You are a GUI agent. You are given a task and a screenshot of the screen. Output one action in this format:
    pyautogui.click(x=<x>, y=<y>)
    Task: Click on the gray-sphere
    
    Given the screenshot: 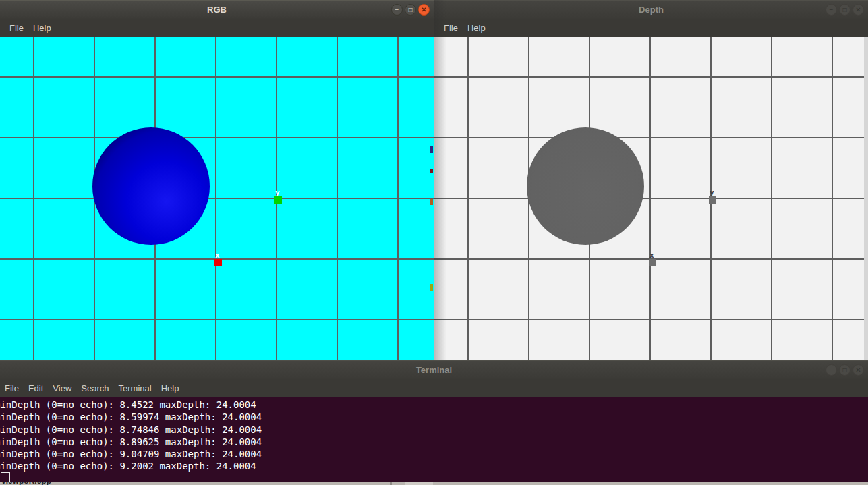 What is the action you would take?
    pyautogui.click(x=585, y=186)
    